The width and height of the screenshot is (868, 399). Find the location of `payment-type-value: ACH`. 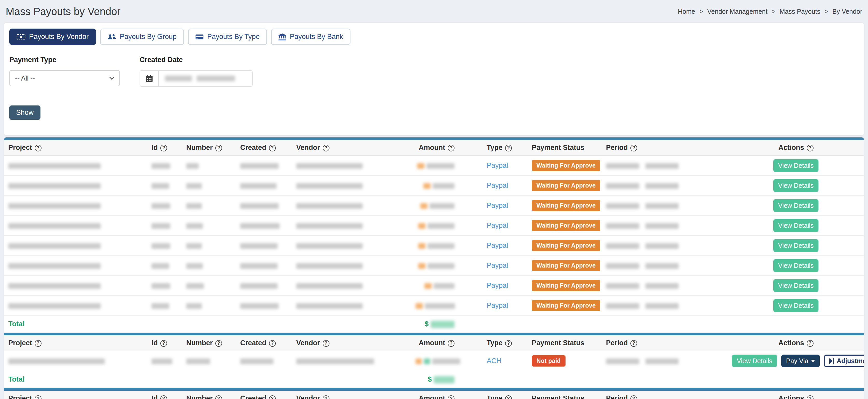

payment-type-value: ACH is located at coordinates (494, 361).